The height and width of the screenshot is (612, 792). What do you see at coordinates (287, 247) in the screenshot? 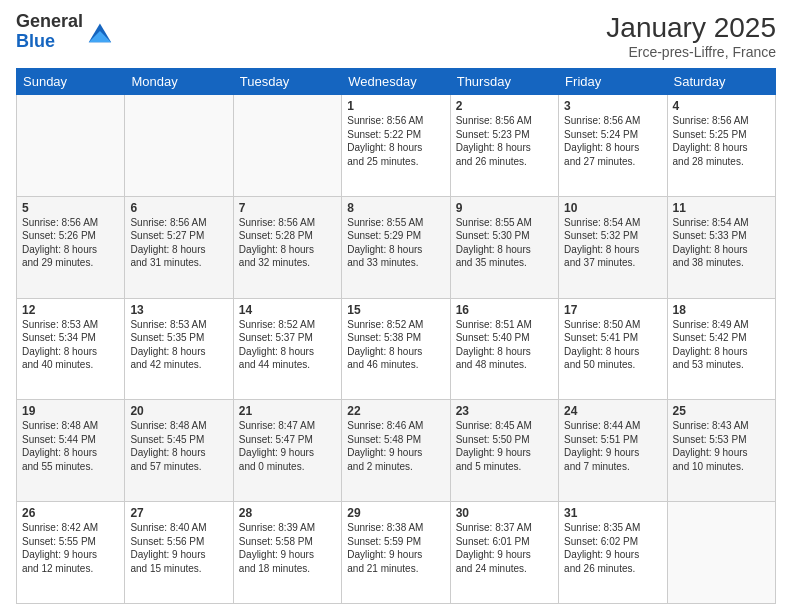
I see `day-cell: 7Sunrise: 8:56 AM Sunset: 5:28 PM Daylig…` at bounding box center [287, 247].